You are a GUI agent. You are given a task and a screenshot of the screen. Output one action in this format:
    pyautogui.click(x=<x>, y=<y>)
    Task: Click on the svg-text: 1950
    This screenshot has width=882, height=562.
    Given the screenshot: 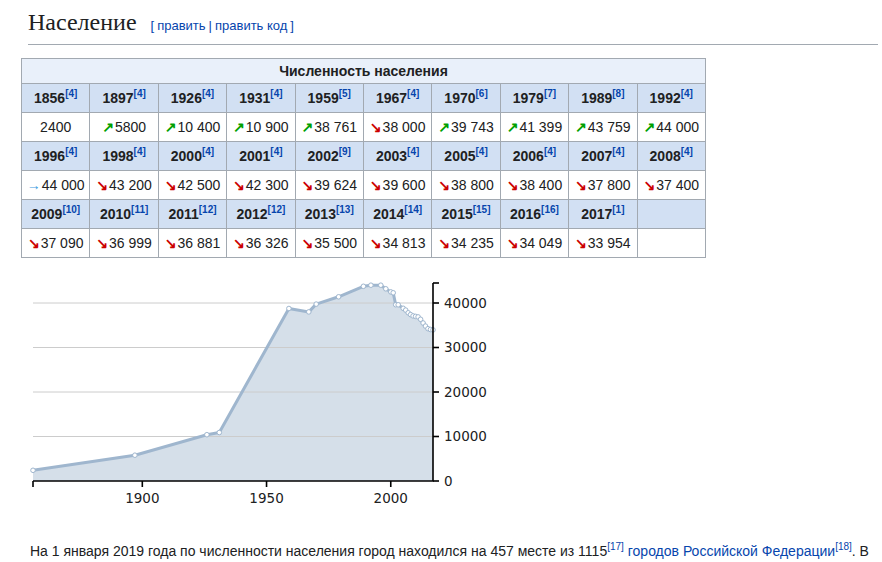 What is the action you would take?
    pyautogui.click(x=266, y=498)
    